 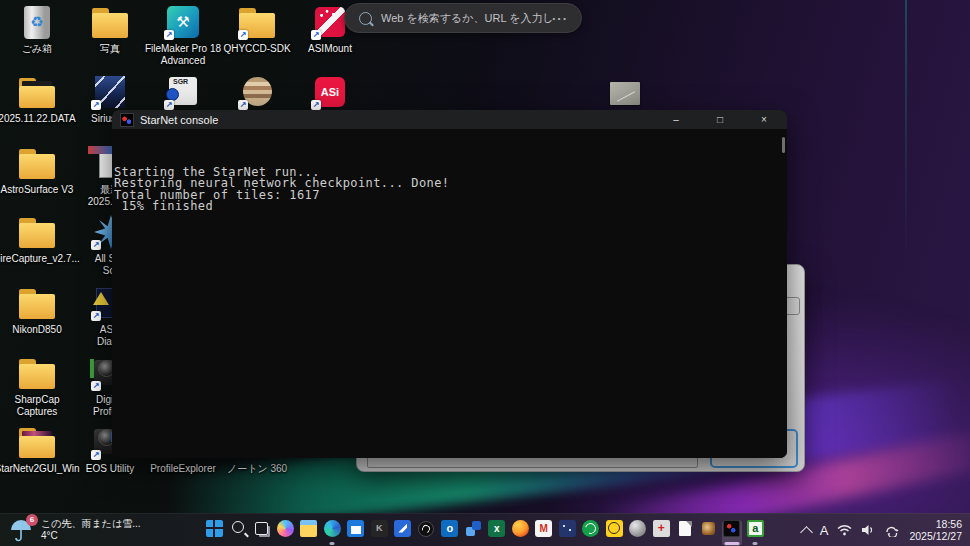 What do you see at coordinates (37, 171) in the screenshot?
I see `astrosurface-folder: AstroSurface V3` at bounding box center [37, 171].